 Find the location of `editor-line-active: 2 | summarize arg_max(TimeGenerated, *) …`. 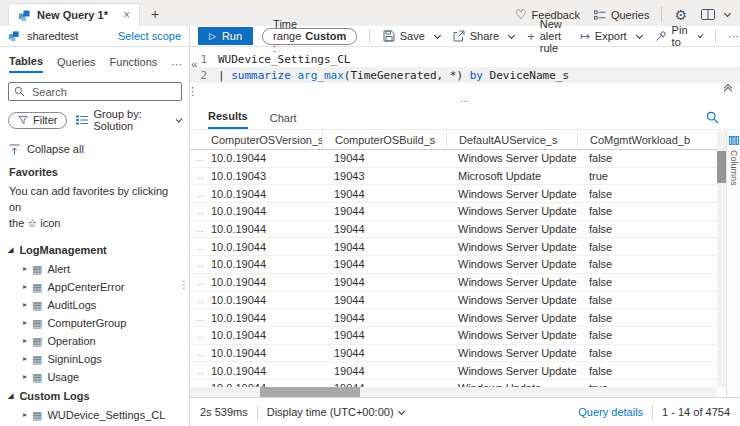

editor-line-active: 2 | summarize arg_max(TimeGenerated, *) … is located at coordinates (465, 75).